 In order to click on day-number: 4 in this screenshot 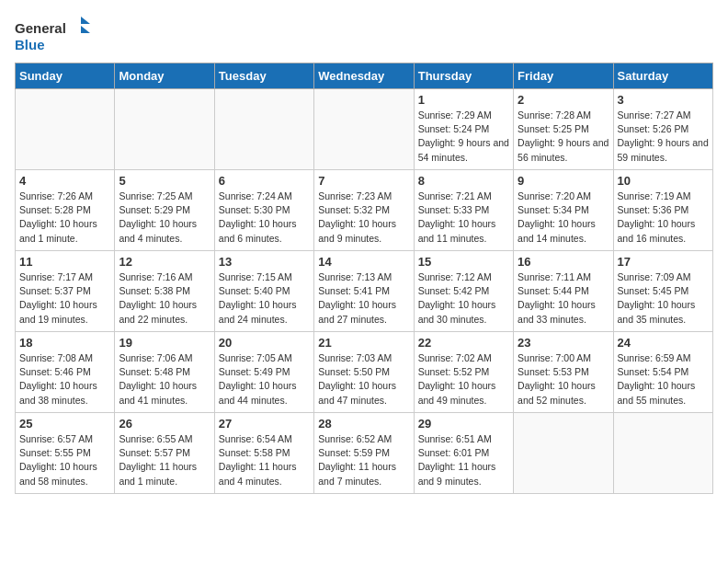, I will do `click(64, 180)`.